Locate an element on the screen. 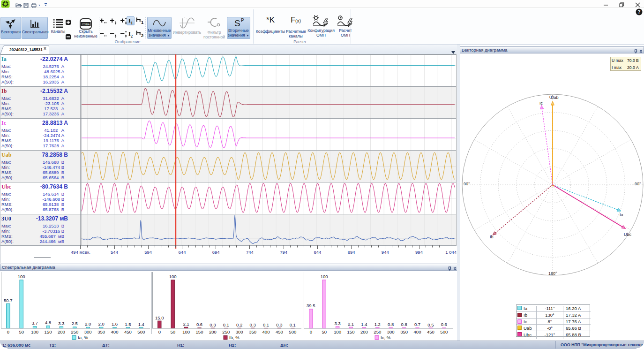 The image size is (644, 349). svg-text: 844 is located at coordinates (317, 252).